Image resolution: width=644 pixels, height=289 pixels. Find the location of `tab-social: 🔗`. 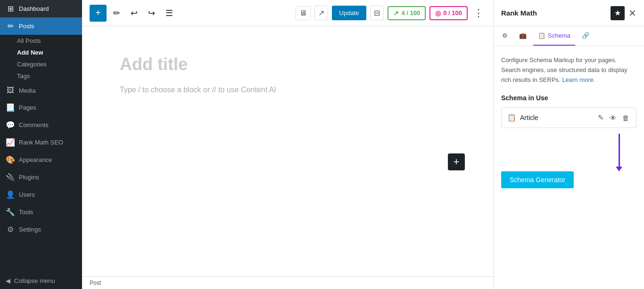

tab-social: 🔗 is located at coordinates (586, 36).